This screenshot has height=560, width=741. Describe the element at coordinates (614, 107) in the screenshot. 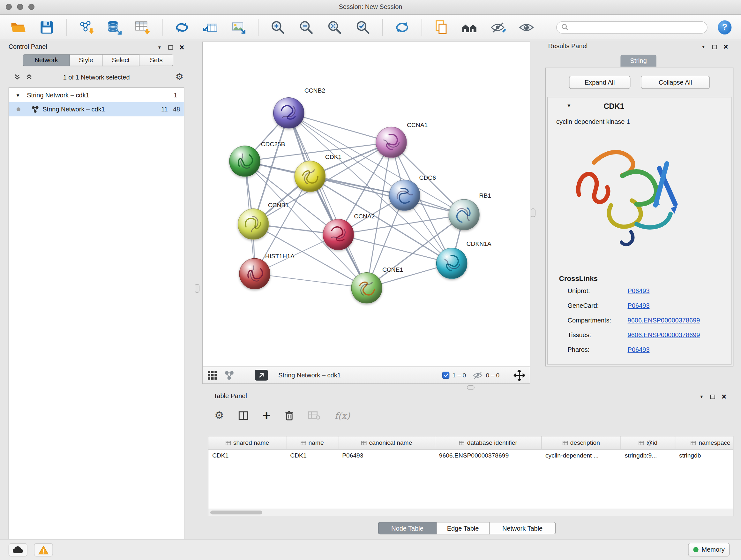

I see `protein-title: CDK1` at that location.